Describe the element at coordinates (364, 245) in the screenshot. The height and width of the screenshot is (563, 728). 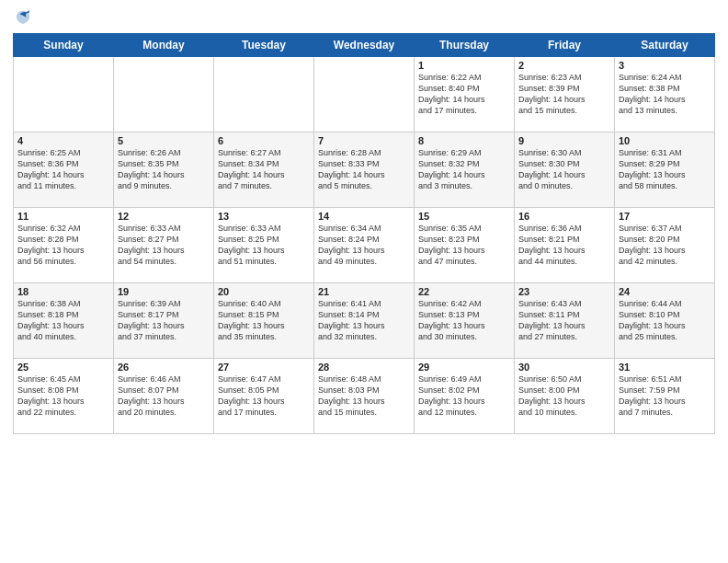
I see `day-info: Sunrise: 6:34 AM Sunset: 8:24 PM Dayligh…` at that location.